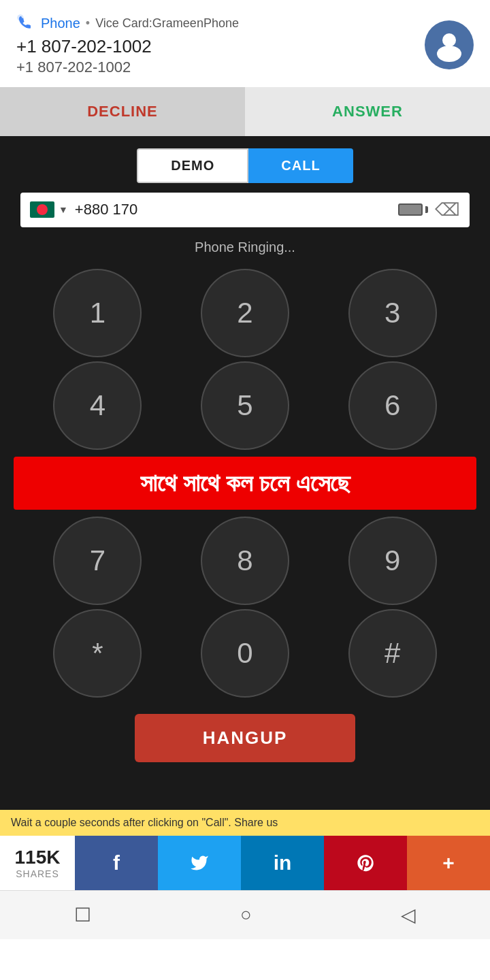 This screenshot has height=980, width=490. I want to click on share-count-label: SHARES, so click(37, 874).